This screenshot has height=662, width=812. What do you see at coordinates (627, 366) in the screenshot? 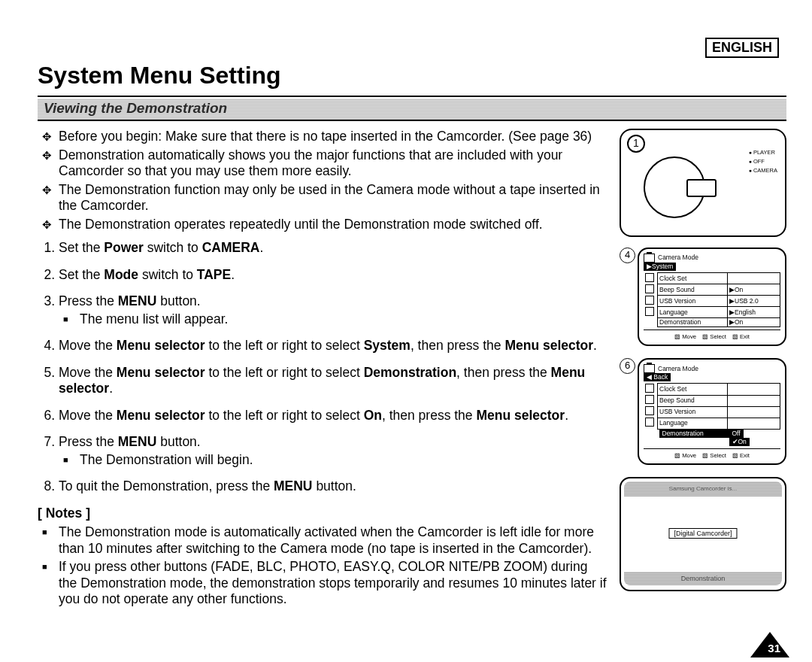
I see `figure-number-6: 6` at bounding box center [627, 366].